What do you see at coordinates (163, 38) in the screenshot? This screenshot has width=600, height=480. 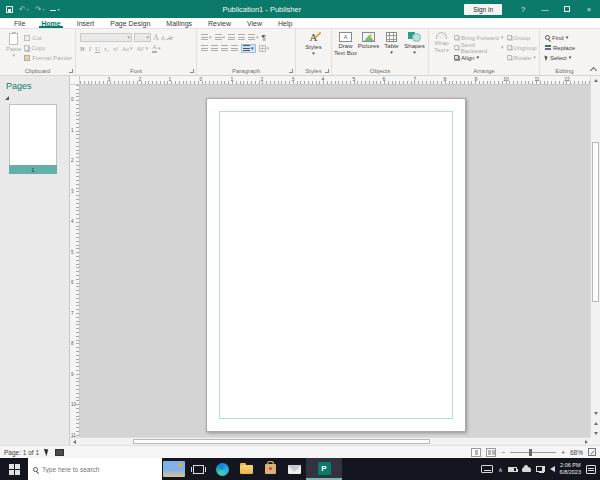 I see `shrink-font-button: A` at bounding box center [163, 38].